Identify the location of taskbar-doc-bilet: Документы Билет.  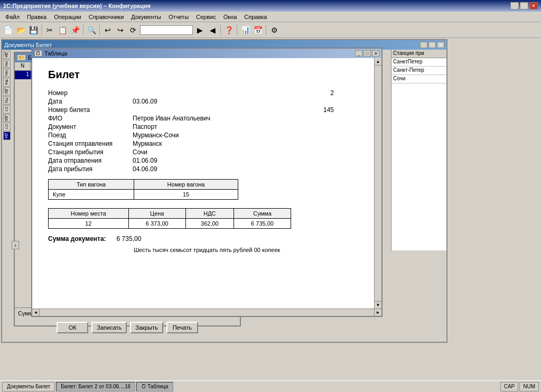
(29, 387).